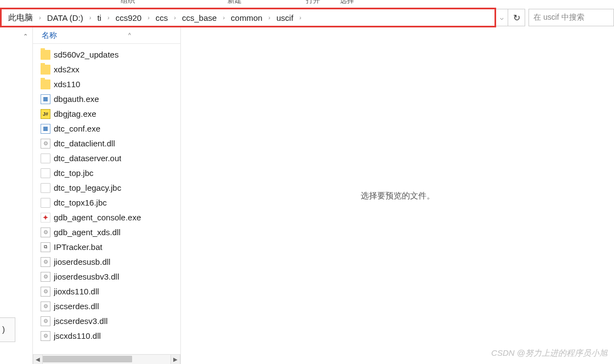  Describe the element at coordinates (109, 276) in the screenshot. I see `list-item: jioserdesusbv3.dll` at that location.